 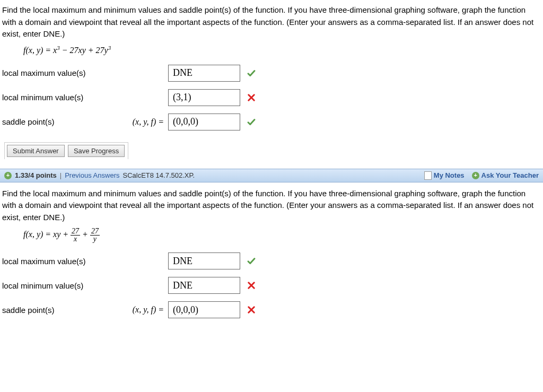 What do you see at coordinates (8, 176) in the screenshot?
I see `expand-icon: +` at bounding box center [8, 176].